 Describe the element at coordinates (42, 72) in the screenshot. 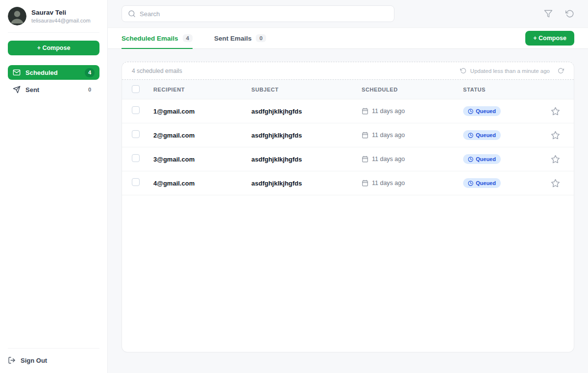

I see `sidebar-item-label: Scheduled` at that location.